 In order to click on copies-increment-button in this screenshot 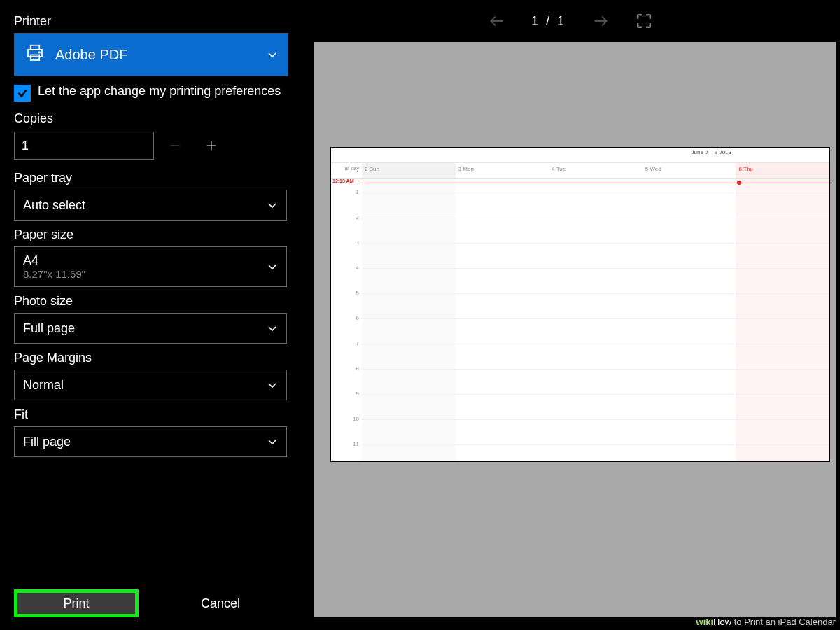, I will do `click(211, 146)`.